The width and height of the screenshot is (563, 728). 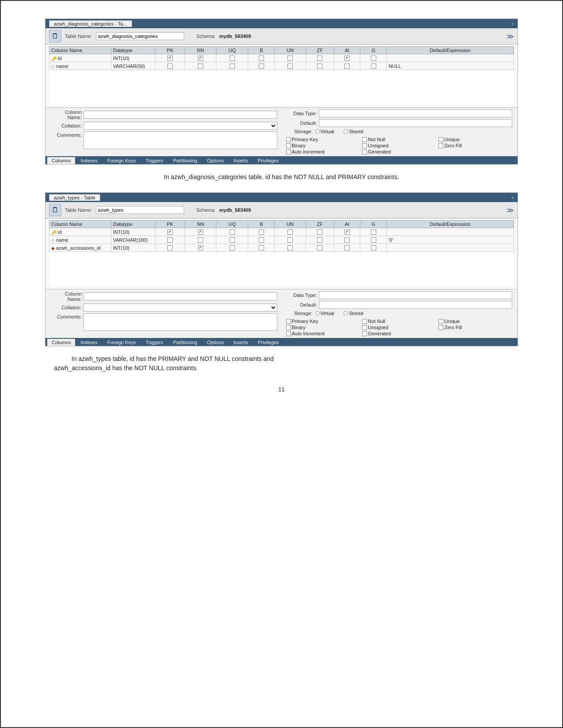 I want to click on widget1-collation-select, so click(x=180, y=126).